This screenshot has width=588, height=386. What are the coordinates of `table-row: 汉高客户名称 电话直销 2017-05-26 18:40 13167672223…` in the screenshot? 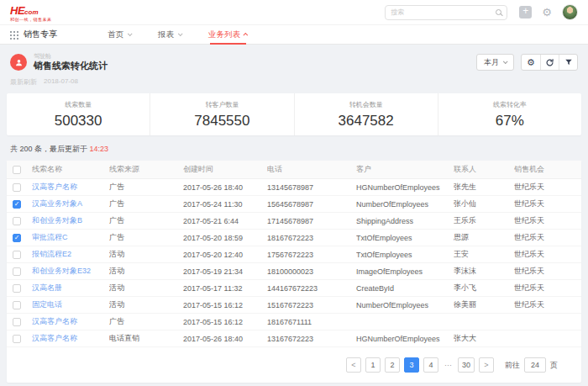 It's located at (294, 339).